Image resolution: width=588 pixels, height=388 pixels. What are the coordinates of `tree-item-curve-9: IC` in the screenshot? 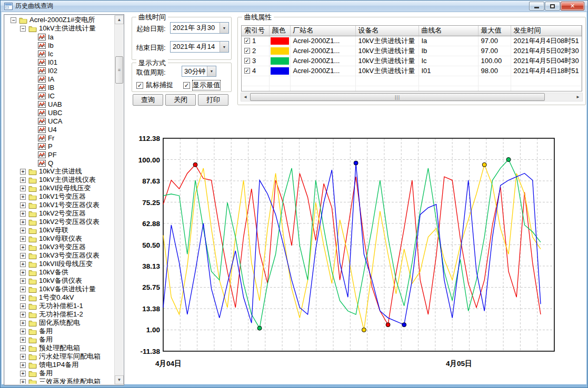 It's located at (60, 96).